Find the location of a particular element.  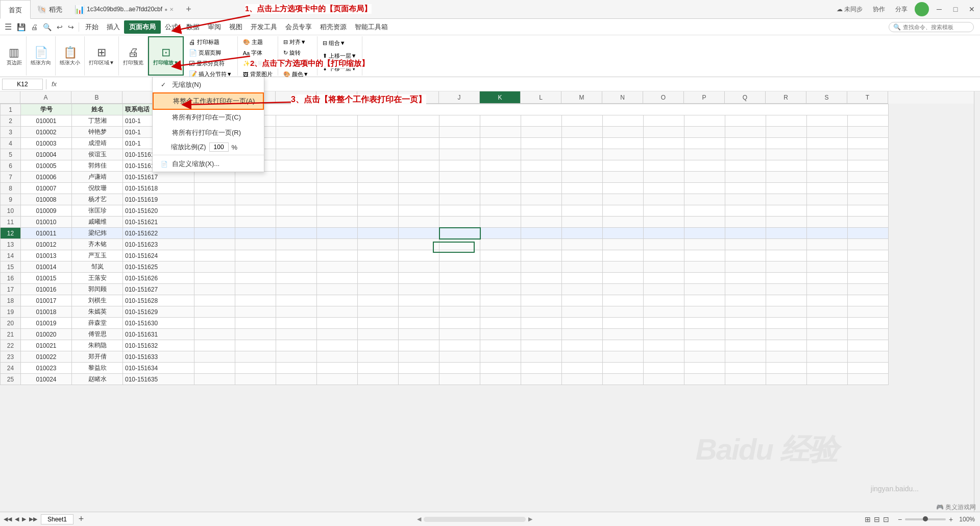

rotate-btn: ↻ 旋转 is located at coordinates (298, 53).